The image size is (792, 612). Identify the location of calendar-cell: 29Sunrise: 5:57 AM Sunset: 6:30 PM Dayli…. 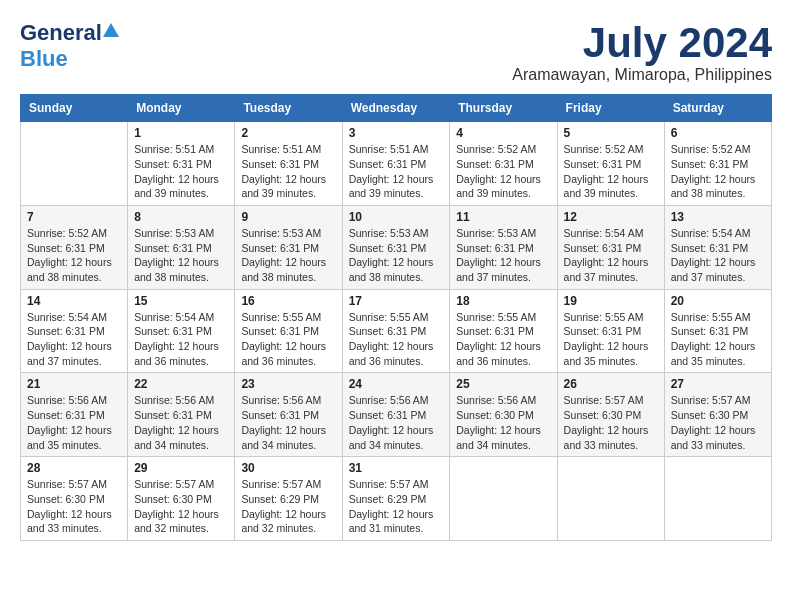
(182, 499).